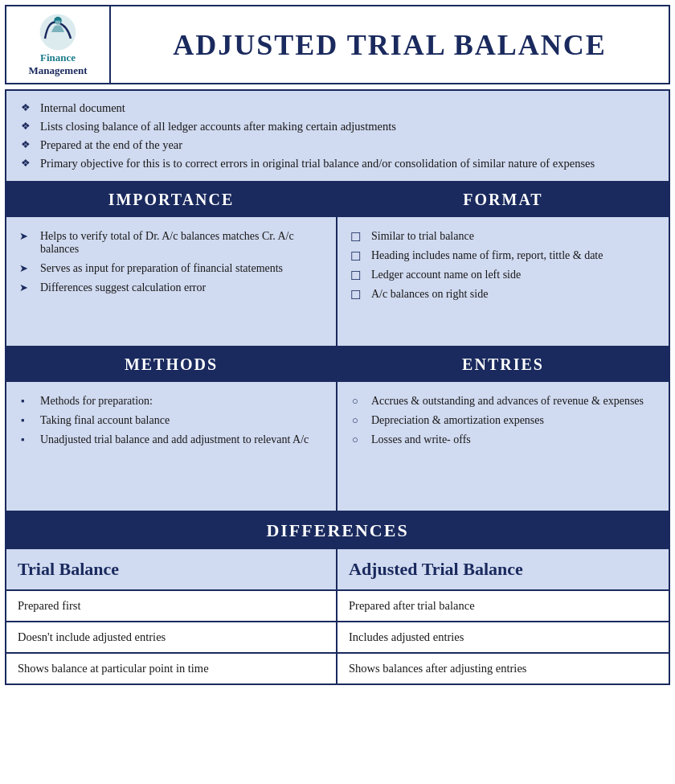  What do you see at coordinates (338, 638) in the screenshot?
I see `diff-row-2: Doesn't include adjusted entries Include…` at bounding box center [338, 638].